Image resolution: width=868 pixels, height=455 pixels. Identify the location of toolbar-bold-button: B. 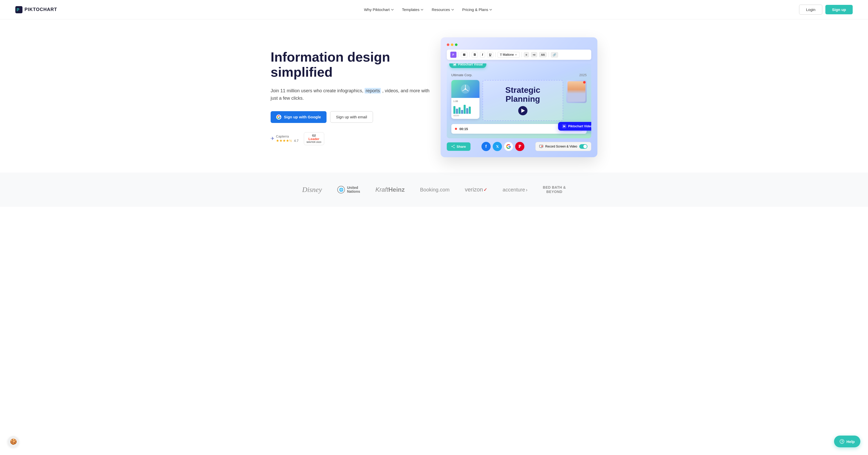
(475, 55).